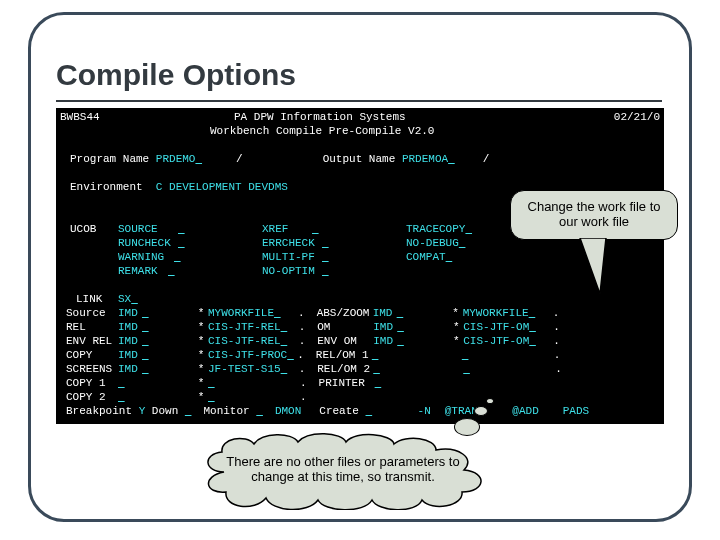  I want to click on ucob-opt: TRACECOPY, so click(436, 229).